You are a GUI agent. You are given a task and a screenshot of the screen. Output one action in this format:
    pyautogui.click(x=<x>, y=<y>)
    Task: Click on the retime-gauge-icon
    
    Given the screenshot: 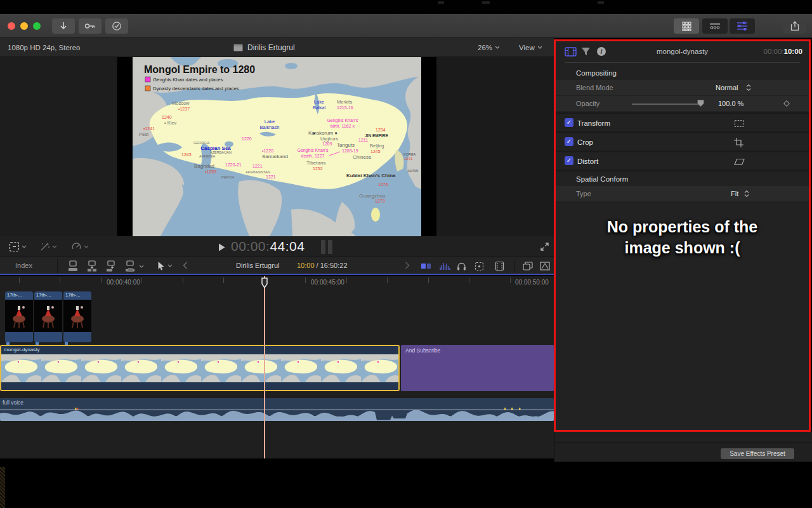 What is the action you would take?
    pyautogui.click(x=76, y=246)
    